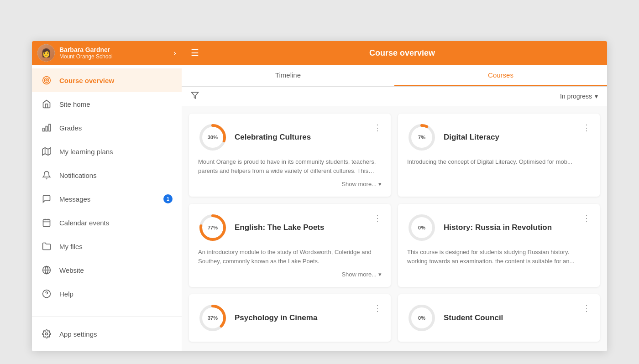 The image size is (639, 364). What do you see at coordinates (70, 128) in the screenshot?
I see `sidebar-item-label: Grades` at bounding box center [70, 128].